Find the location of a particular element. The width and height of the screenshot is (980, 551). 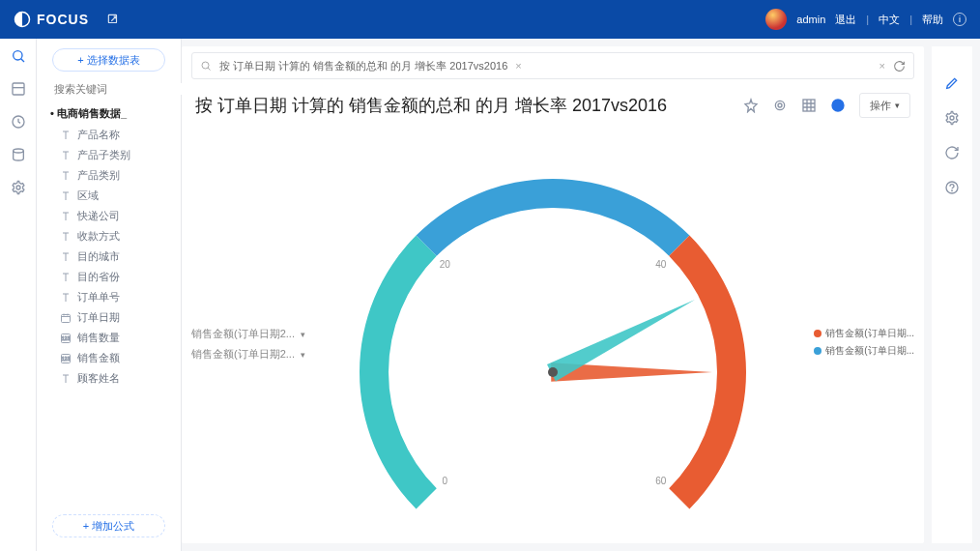

brand-logo-icon is located at coordinates (22, 19).